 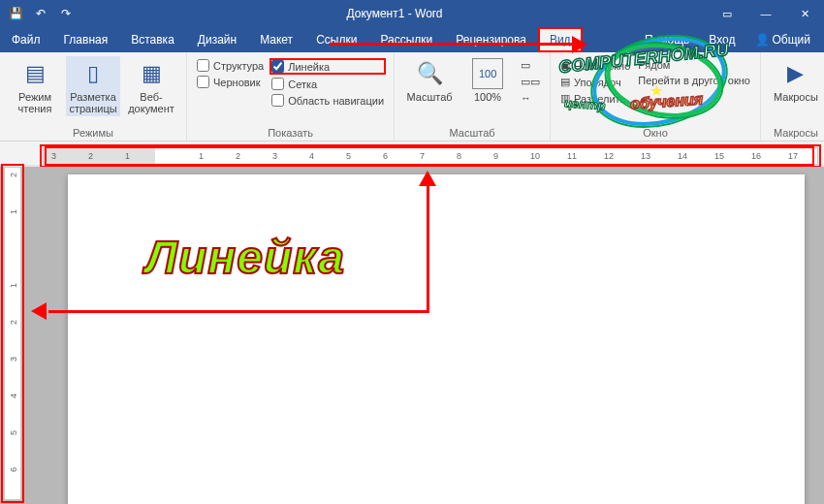 I want to click on ruler-tick: 17, so click(x=793, y=156).